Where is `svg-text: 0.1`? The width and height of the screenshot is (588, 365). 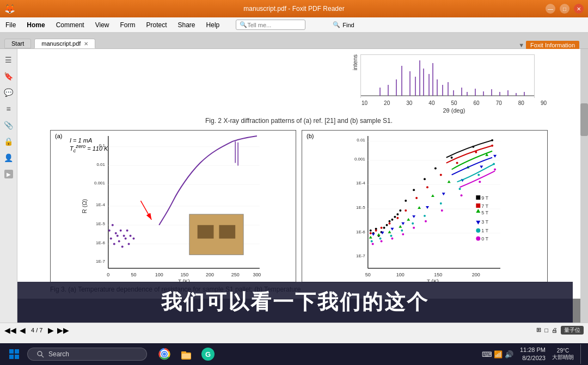
svg-text: 0.1 is located at coordinates (102, 146).